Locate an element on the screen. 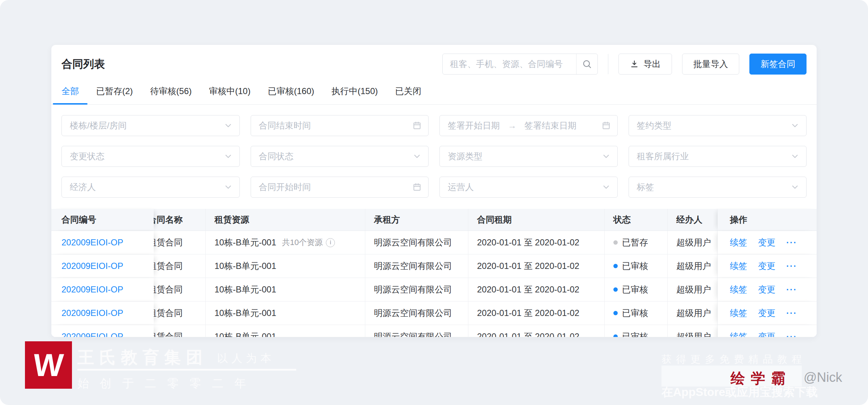 This screenshot has height=405, width=868. filter-building: 楼栋/楼层/房间 is located at coordinates (150, 126).